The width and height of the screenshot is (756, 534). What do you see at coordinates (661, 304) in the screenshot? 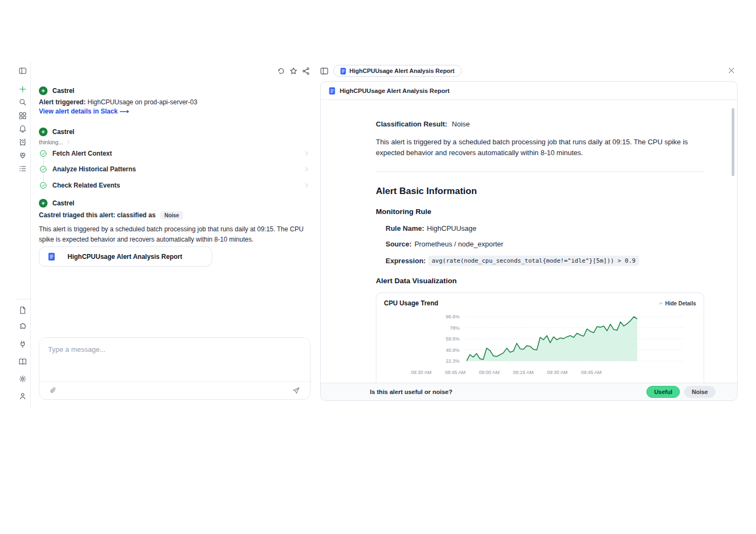
I see `chevron-up-icon` at bounding box center [661, 304].